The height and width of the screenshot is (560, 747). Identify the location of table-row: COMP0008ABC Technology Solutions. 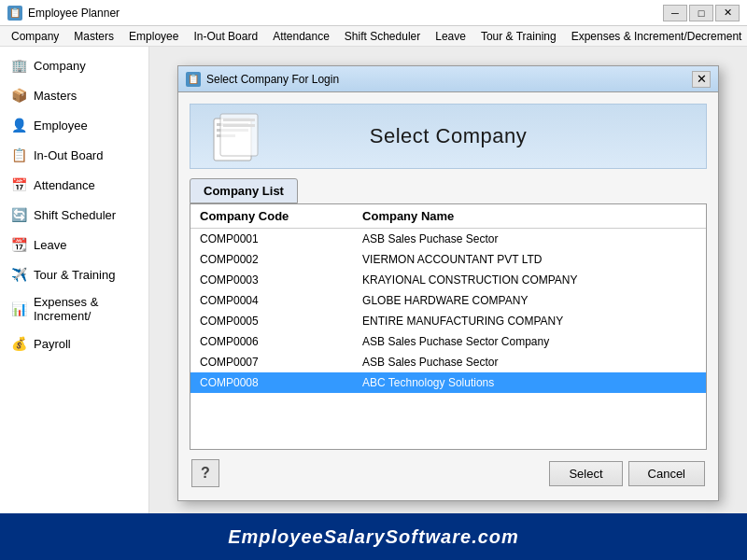
(448, 383).